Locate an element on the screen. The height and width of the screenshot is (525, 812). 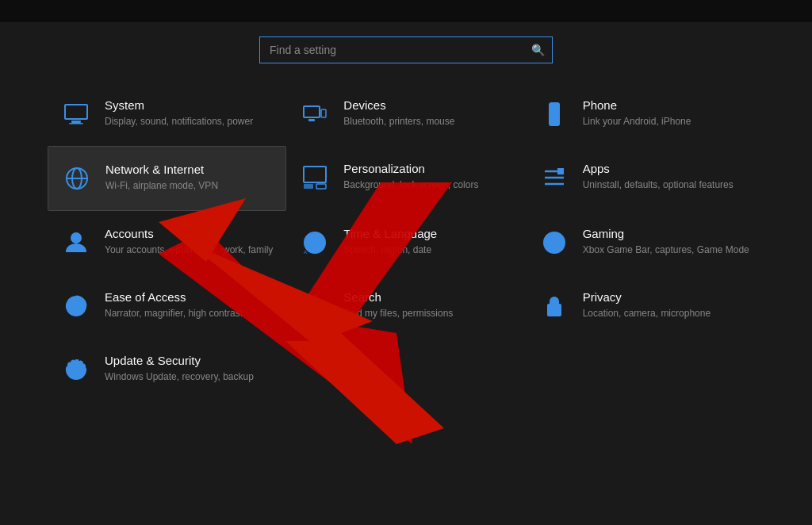
search-container: 🔍 is located at coordinates (406, 52).